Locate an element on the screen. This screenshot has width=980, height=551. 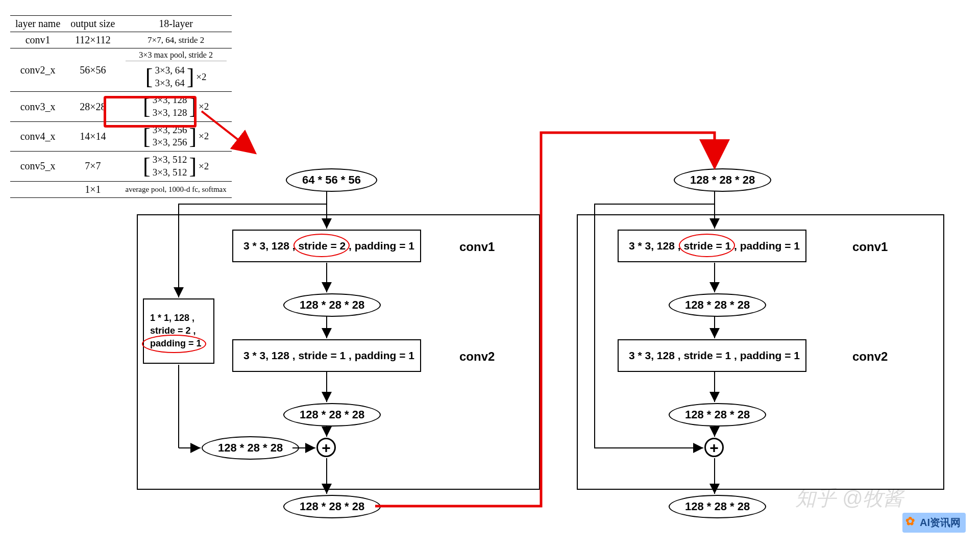
red-highlight-conv3 is located at coordinates (150, 112).